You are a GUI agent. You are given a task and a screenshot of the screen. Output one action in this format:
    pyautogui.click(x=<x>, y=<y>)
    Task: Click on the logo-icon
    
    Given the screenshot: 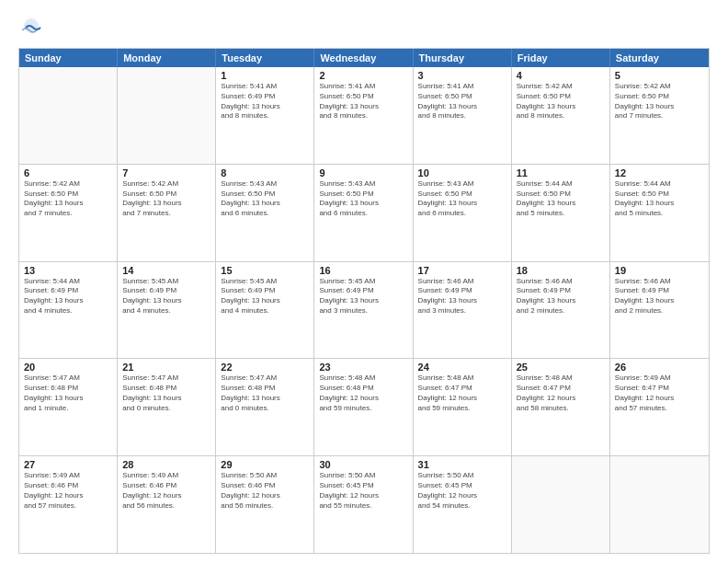 What is the action you would take?
    pyautogui.click(x=31, y=28)
    